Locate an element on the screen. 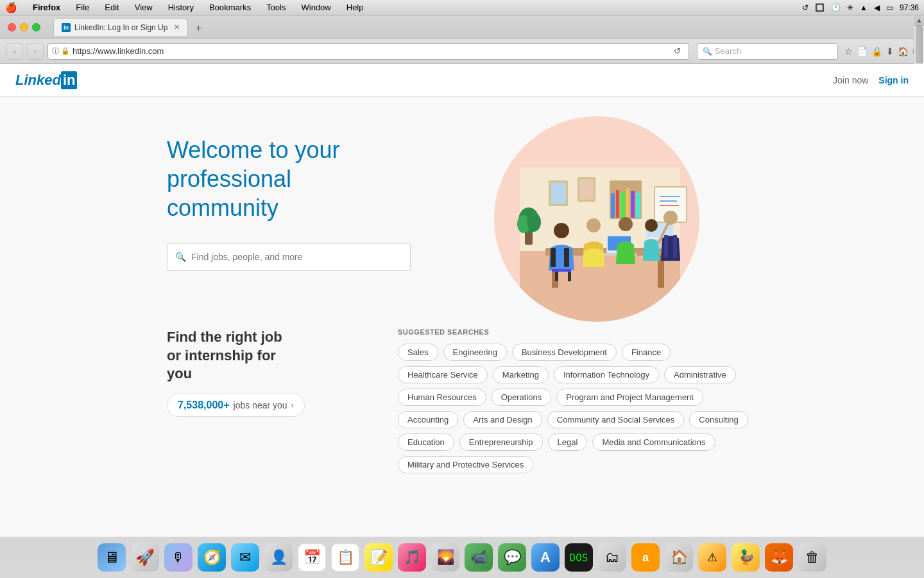  close-button is located at coordinates (12, 27).